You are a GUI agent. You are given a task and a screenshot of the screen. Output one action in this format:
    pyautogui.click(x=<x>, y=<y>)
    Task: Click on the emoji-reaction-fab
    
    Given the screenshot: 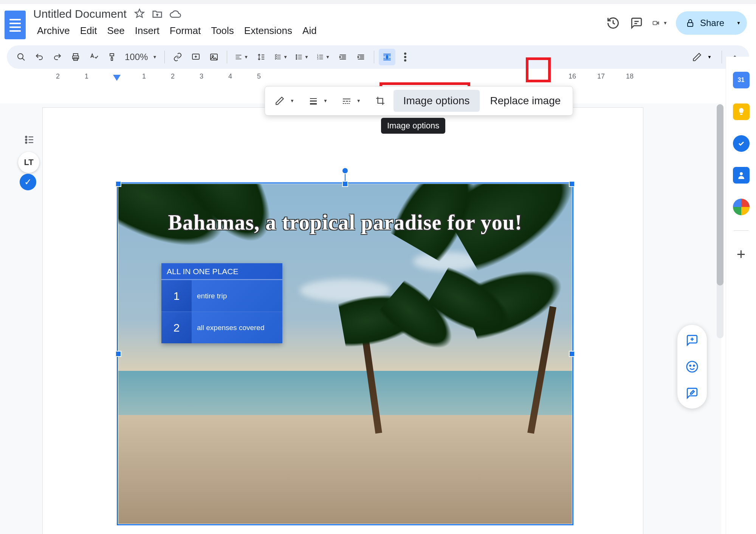 What is the action you would take?
    pyautogui.click(x=692, y=367)
    